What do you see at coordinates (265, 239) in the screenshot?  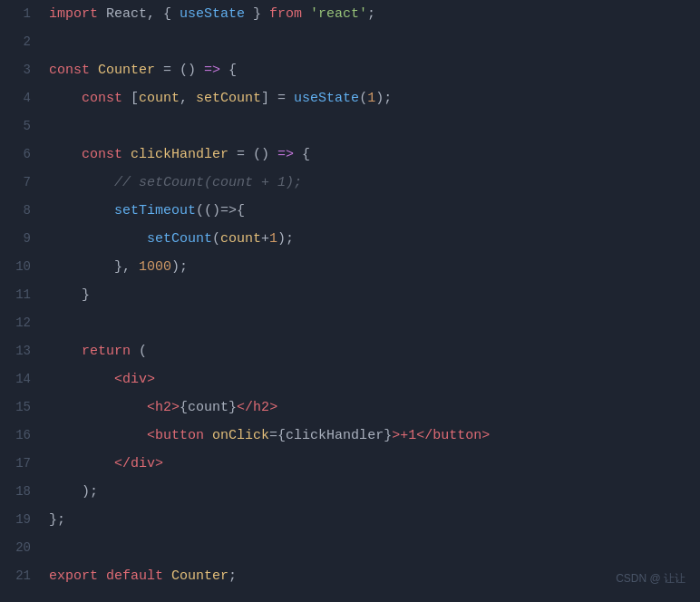 I see `token: +` at bounding box center [265, 239].